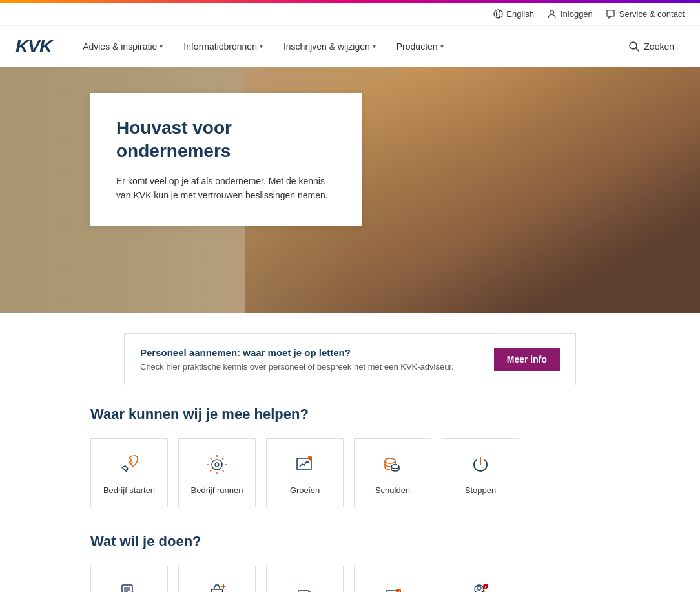  I want to click on search-button: Zoeken, so click(651, 47).